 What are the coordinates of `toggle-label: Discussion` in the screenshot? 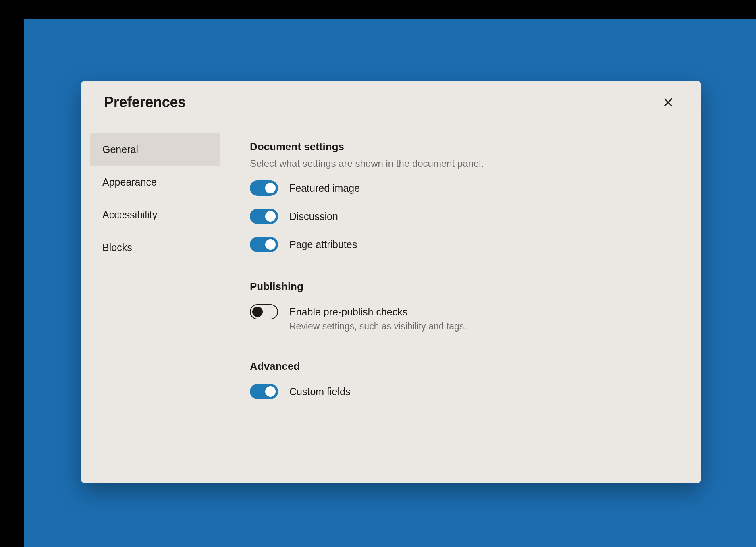 It's located at (314, 217).